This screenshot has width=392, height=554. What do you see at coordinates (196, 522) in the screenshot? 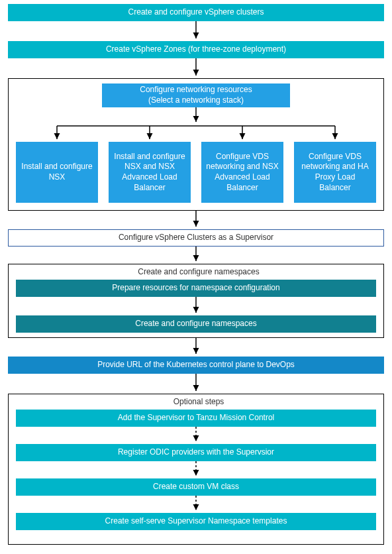
I see `opt-namespace-templates: Create self-serve Supervisor Namespace t…` at bounding box center [196, 522].